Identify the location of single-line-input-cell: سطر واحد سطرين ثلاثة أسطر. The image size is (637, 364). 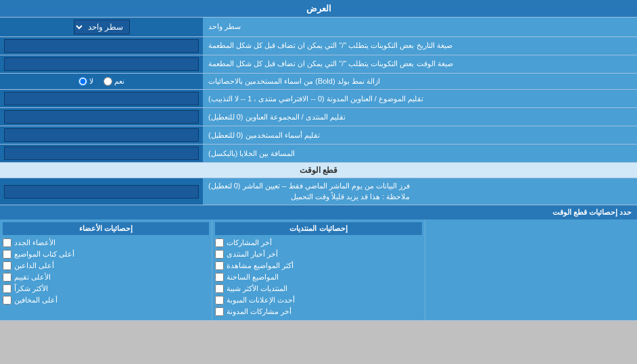
(101, 27).